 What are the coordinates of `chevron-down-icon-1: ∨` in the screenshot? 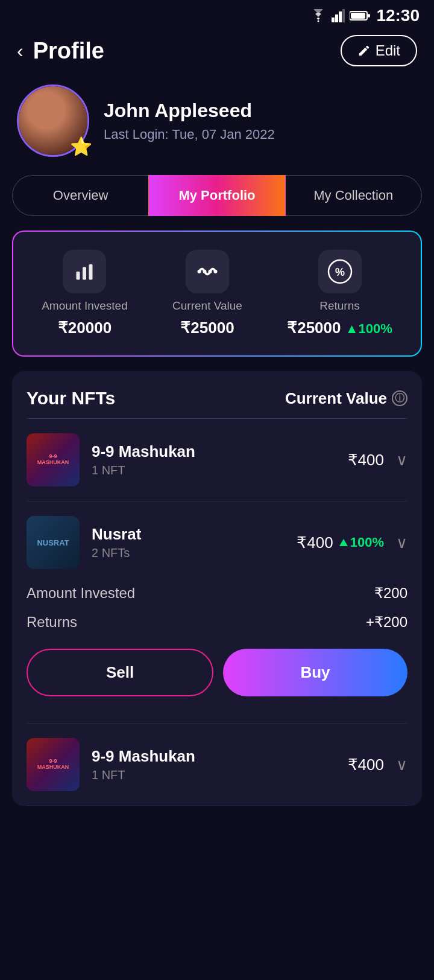 It's located at (401, 460).